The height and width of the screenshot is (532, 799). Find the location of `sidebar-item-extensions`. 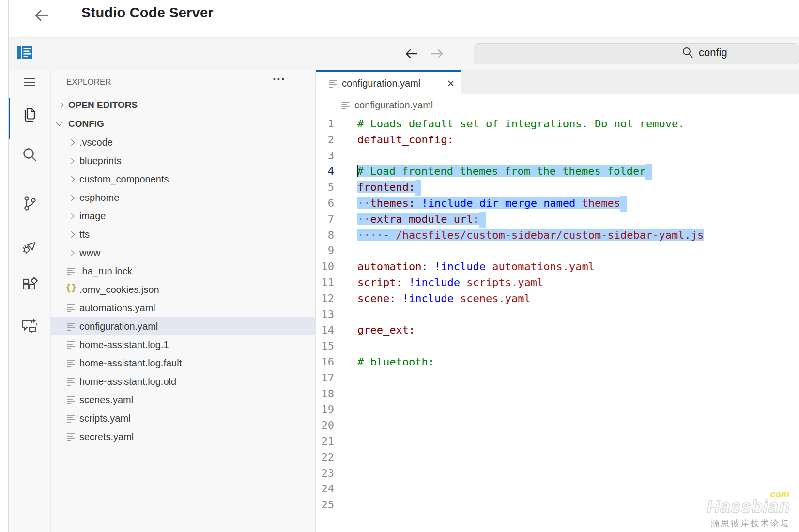

sidebar-item-extensions is located at coordinates (30, 286).